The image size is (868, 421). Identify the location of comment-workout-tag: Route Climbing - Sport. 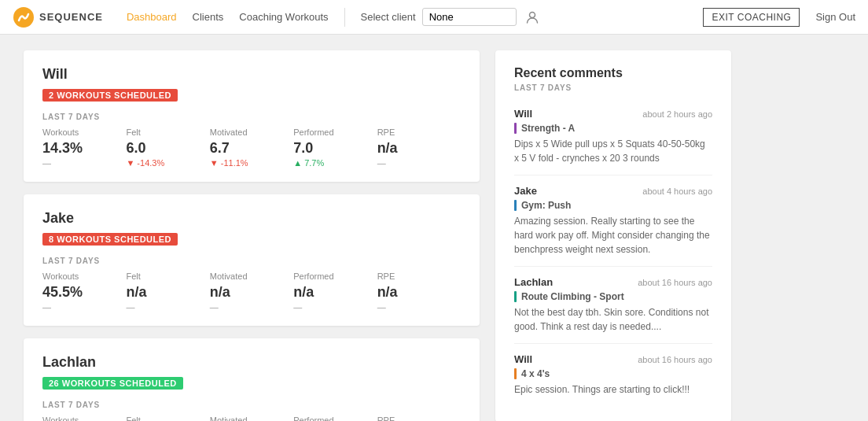
(613, 297).